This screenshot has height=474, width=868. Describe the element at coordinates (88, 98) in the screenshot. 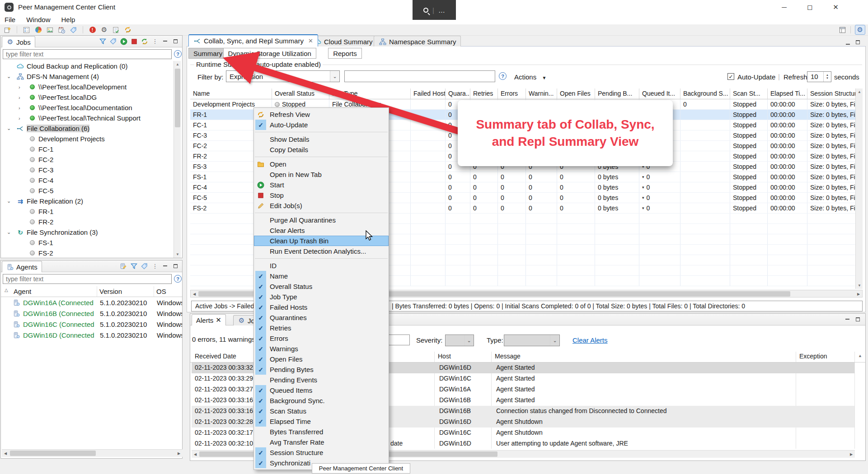

I see `tree-item: ›\\PeerTest.local\DG` at that location.